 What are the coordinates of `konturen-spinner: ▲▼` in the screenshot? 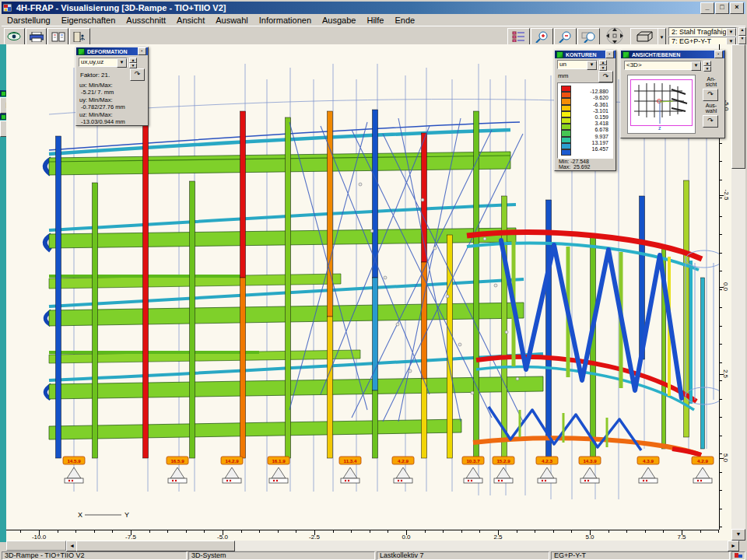 It's located at (603, 65).